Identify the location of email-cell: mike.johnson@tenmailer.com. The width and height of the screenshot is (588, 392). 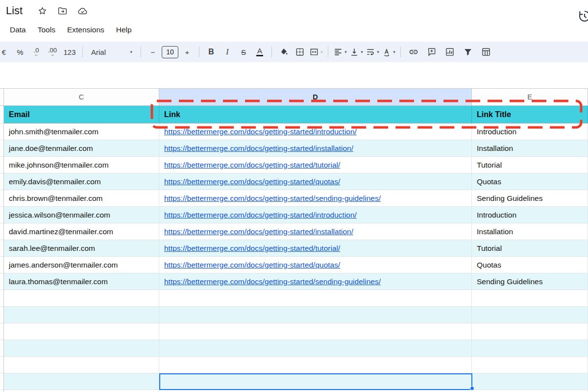
(81, 165).